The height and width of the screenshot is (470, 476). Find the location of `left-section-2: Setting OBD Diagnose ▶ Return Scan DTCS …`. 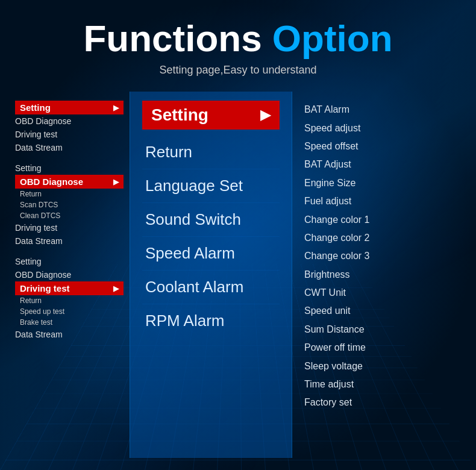

left-section-2: Setting OBD Diagnose ▶ Return Scan DTCS … is located at coordinates (69, 205).